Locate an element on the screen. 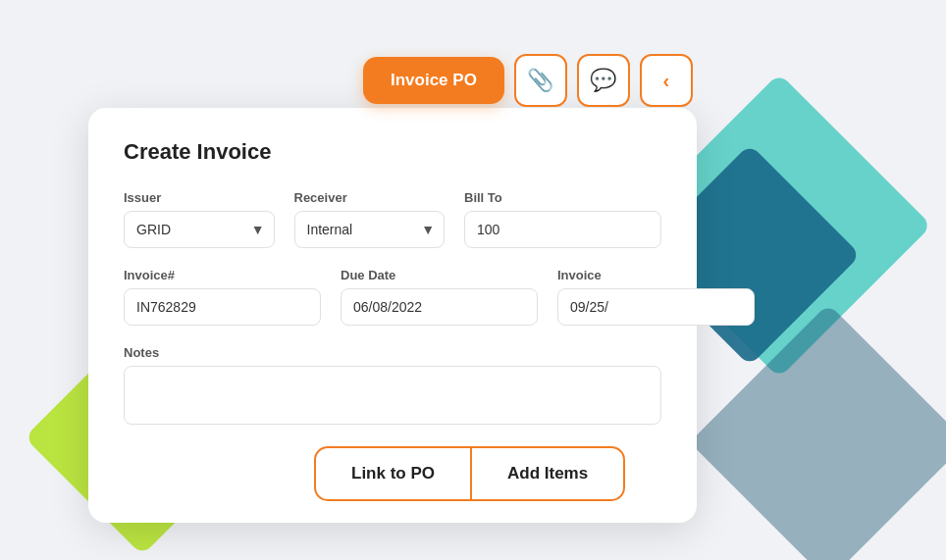 The height and width of the screenshot is (560, 946). form-row-1: Issuer GRID ACME Other ▼ Receiver Intern… is located at coordinates (393, 220).